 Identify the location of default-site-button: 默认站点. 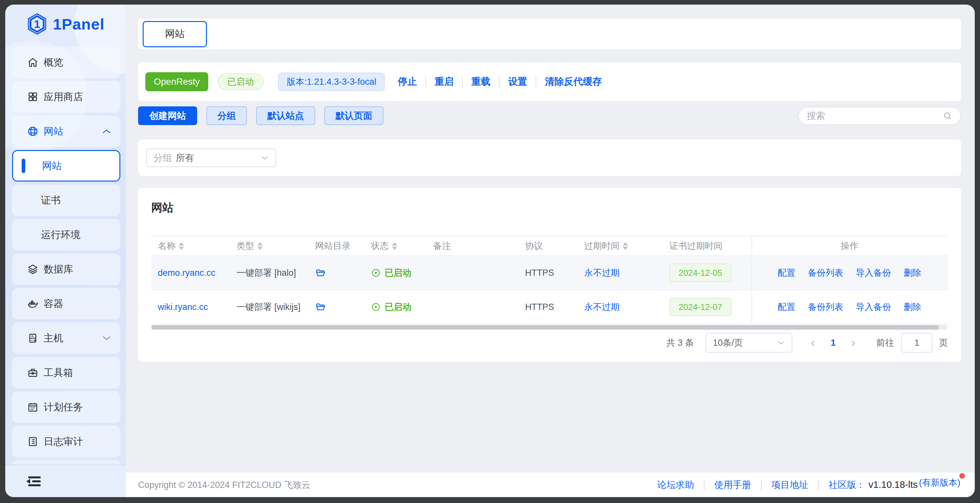
(285, 116).